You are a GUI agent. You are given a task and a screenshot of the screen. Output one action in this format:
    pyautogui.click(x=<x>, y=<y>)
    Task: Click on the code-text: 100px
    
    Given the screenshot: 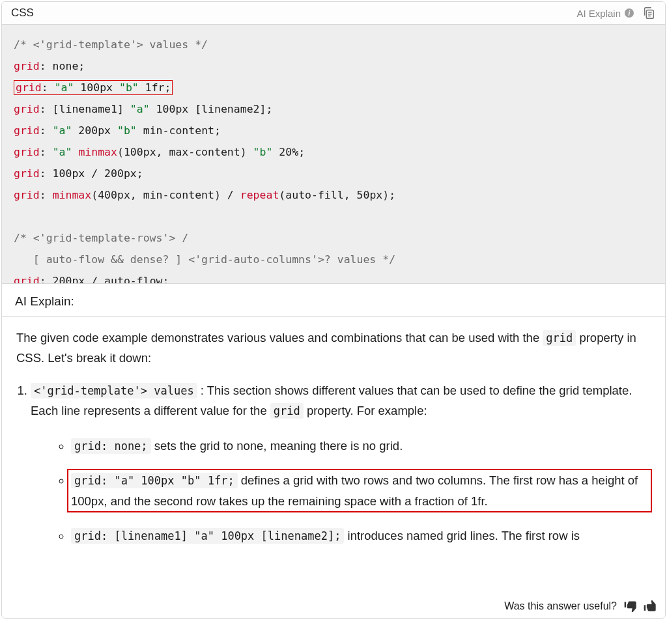 What is the action you would take?
    pyautogui.click(x=96, y=87)
    